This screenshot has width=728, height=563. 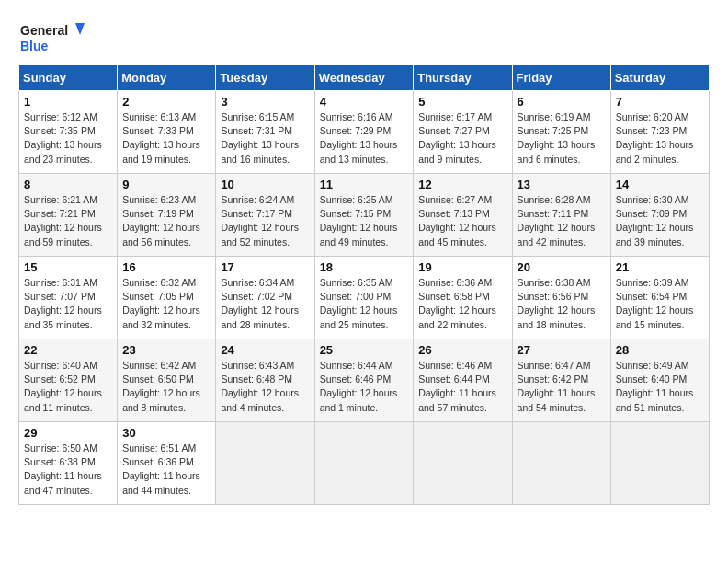 What do you see at coordinates (364, 221) in the screenshot?
I see `cell-content: Sunrise: 6:25 AMSunset: 7:15 PMDaylight:…` at bounding box center [364, 221].